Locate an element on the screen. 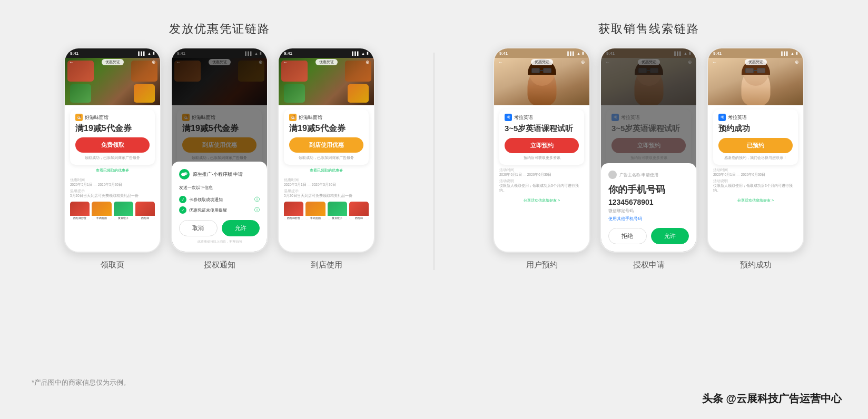  status-time-1: 9:41 is located at coordinates (74, 54).